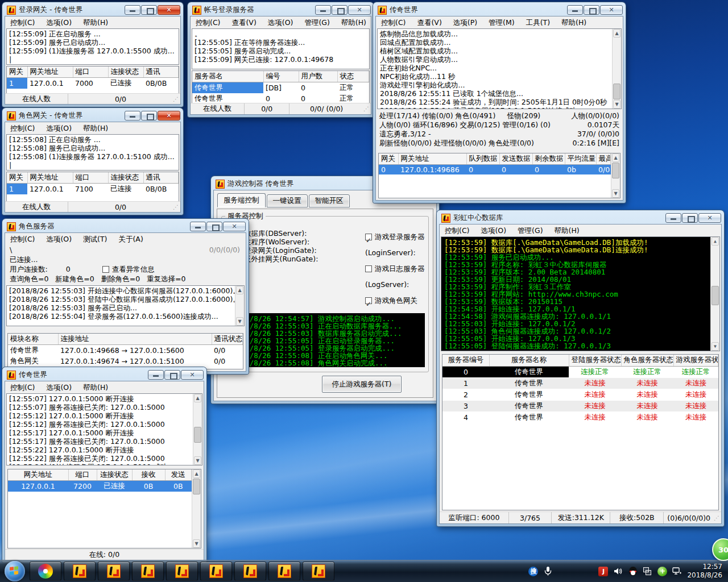 The image size is (728, 582). Describe the element at coordinates (548, 572) in the screenshot. I see `microphone-icon` at that location.